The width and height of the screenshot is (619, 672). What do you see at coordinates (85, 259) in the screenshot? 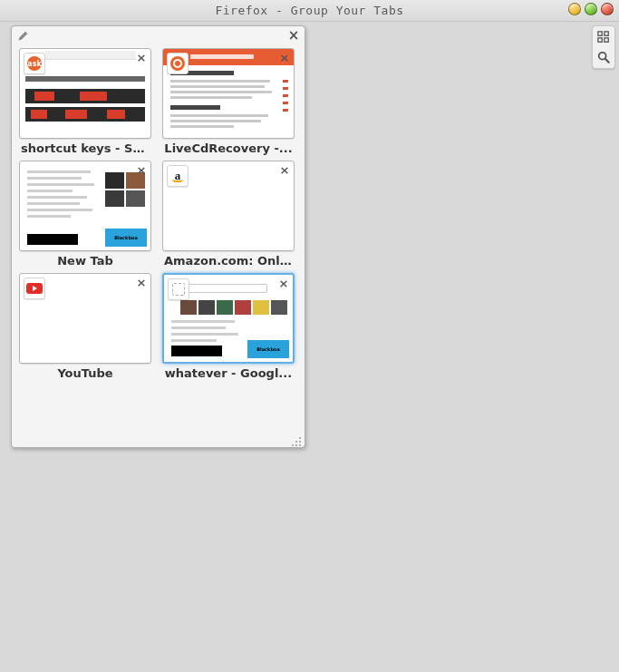
I see `tab-label: New Tab` at bounding box center [85, 259].